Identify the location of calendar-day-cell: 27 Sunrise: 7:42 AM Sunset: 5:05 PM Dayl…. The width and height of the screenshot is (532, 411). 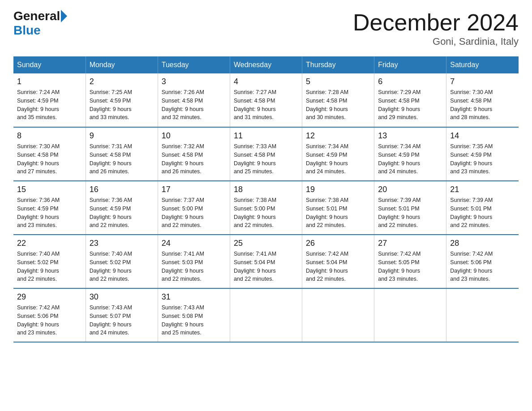
(410, 261).